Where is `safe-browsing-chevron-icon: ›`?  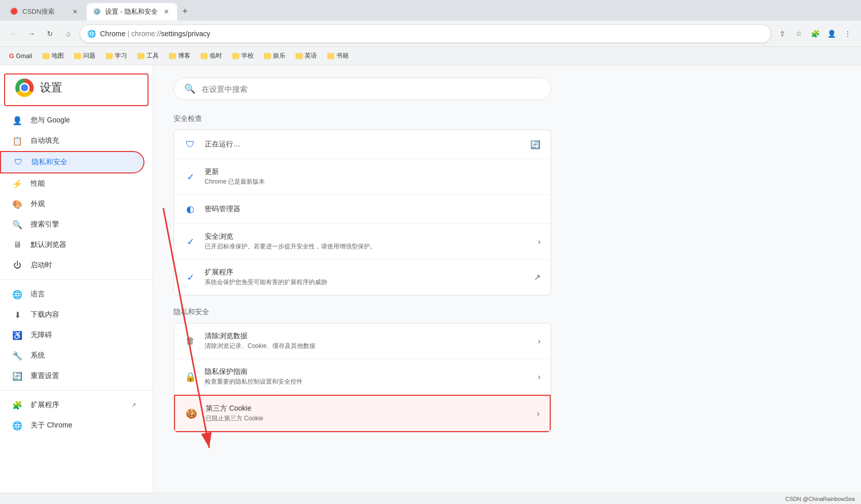
safe-browsing-chevron-icon: › is located at coordinates (539, 242).